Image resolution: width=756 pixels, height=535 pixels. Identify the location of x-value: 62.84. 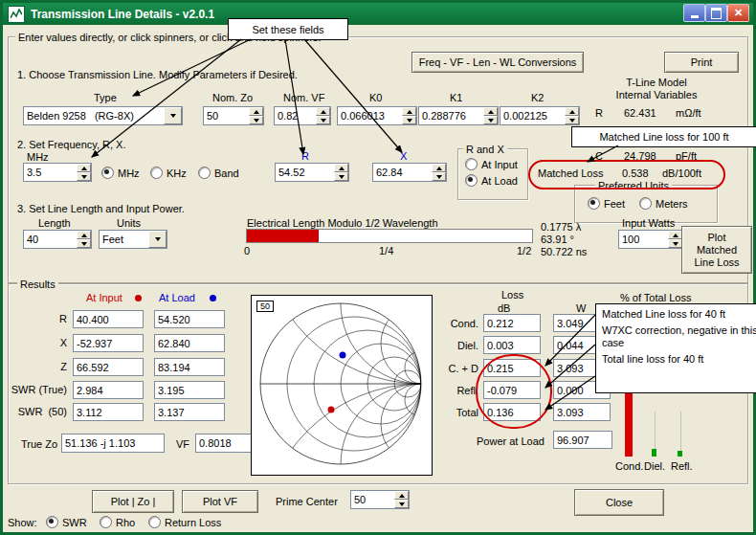
(389, 172).